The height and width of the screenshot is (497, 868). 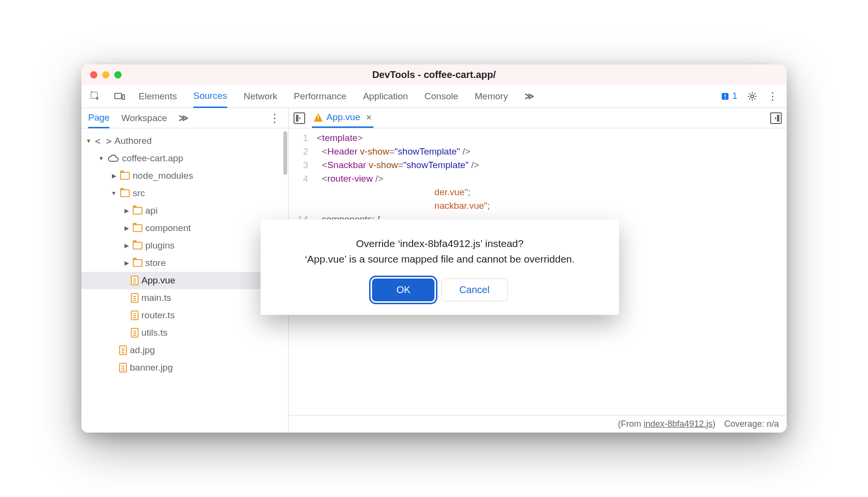 I want to click on tree-label: banner.jpg, so click(x=151, y=368).